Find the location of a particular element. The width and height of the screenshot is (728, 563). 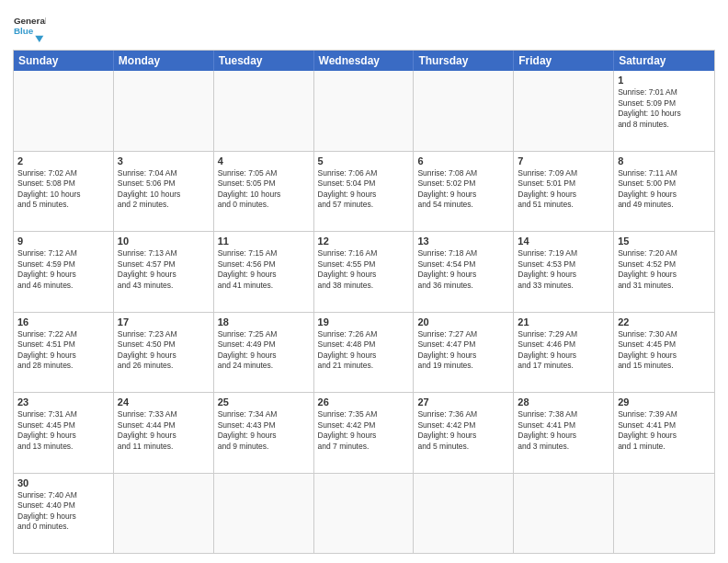

day-number: 23 is located at coordinates (63, 402).